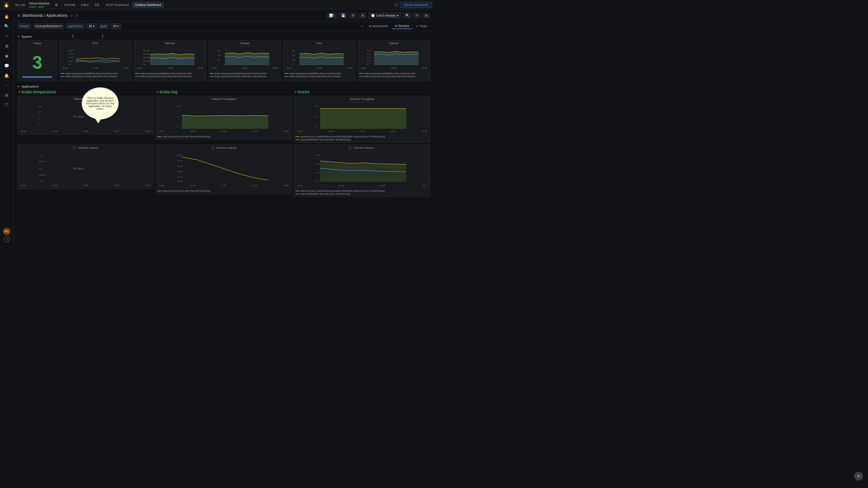 The image size is (868, 488). What do you see at coordinates (319, 61) in the screenshot?
I see `files-panel: Files 600 400 200 0` at bounding box center [319, 61].